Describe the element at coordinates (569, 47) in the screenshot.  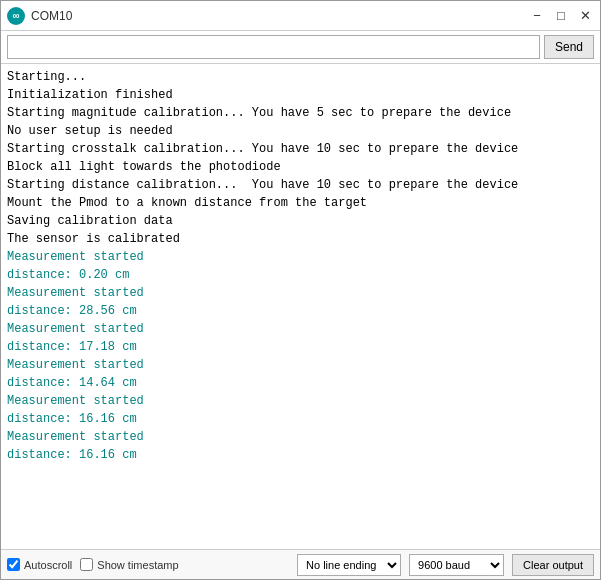
I see `send-button: Send` at that location.